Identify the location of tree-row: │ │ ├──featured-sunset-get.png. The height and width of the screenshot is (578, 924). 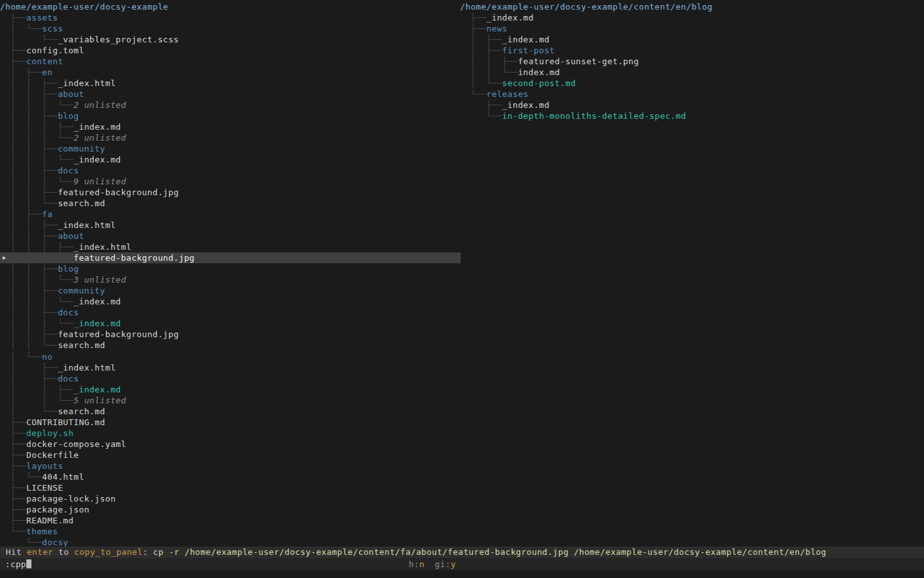
(692, 62).